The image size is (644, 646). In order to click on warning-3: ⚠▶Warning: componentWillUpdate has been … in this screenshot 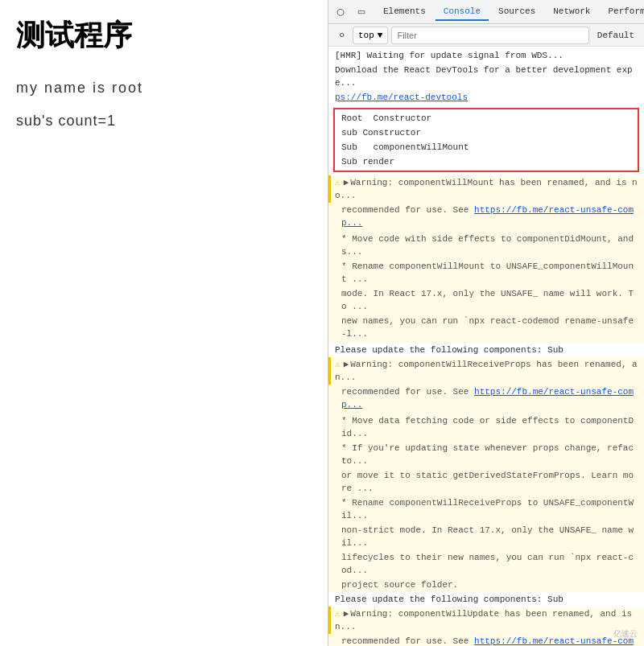, I will do `click(486, 620)`.